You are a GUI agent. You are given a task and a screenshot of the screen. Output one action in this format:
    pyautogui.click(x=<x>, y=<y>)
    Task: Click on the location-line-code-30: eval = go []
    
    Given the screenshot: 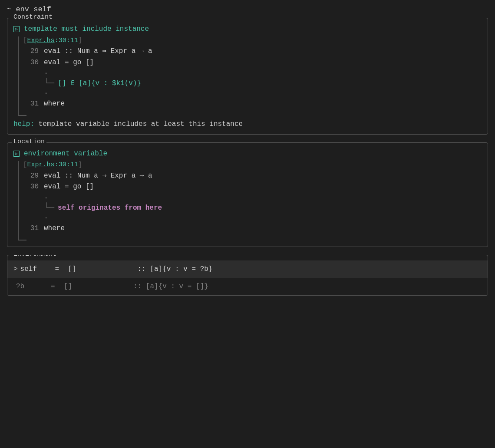 What is the action you would take?
    pyautogui.click(x=69, y=187)
    